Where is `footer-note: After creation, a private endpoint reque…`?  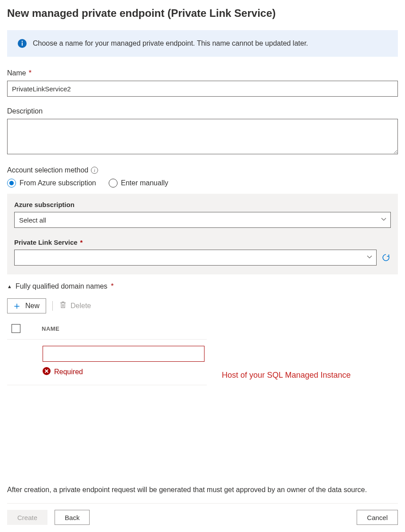 footer-note: After creation, a private endpoint reque… is located at coordinates (202, 490).